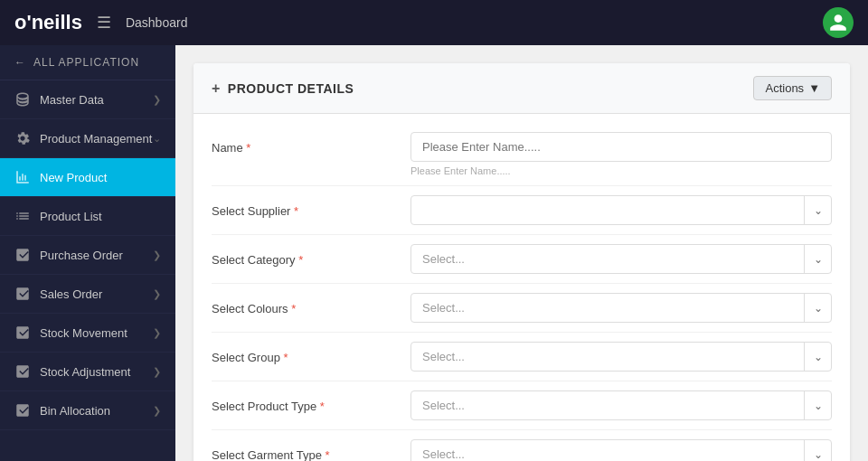 This screenshot has width=868, height=461. I want to click on sidebar-item-stock-adjustment: Stock Adjustment ❯, so click(88, 372).